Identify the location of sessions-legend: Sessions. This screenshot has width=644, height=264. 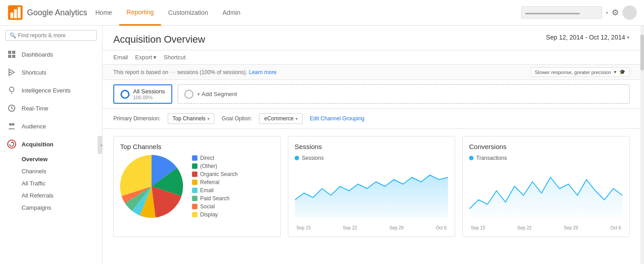
(371, 158).